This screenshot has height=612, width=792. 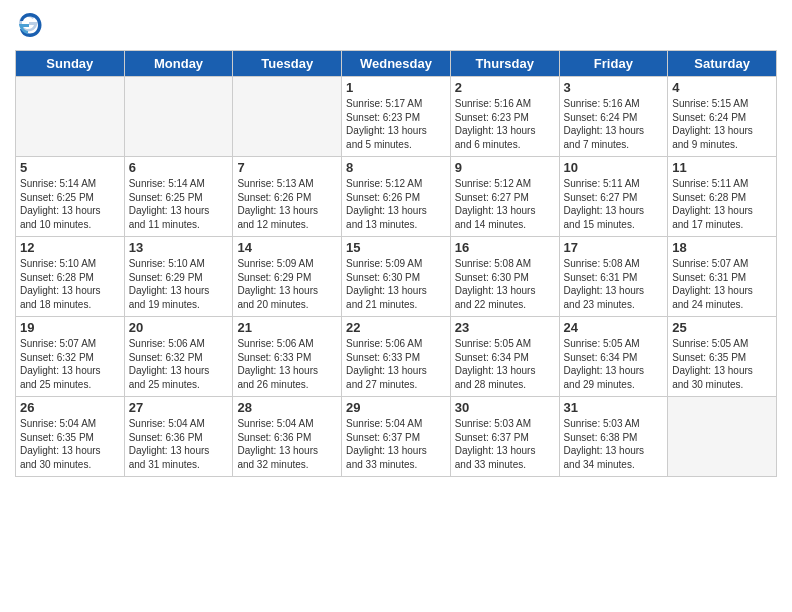 What do you see at coordinates (504, 437) in the screenshot?
I see `calendar-day: 30Sunrise: 5:03 AM Sunset: 6:37 PM Dayli…` at bounding box center [504, 437].